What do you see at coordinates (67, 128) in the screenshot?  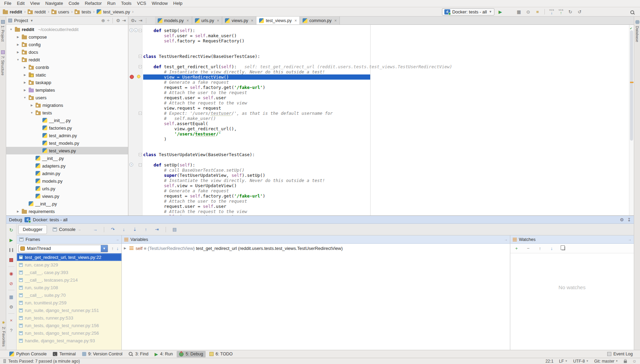 I see `tree-item-factories-py: factories.py` at bounding box center [67, 128].